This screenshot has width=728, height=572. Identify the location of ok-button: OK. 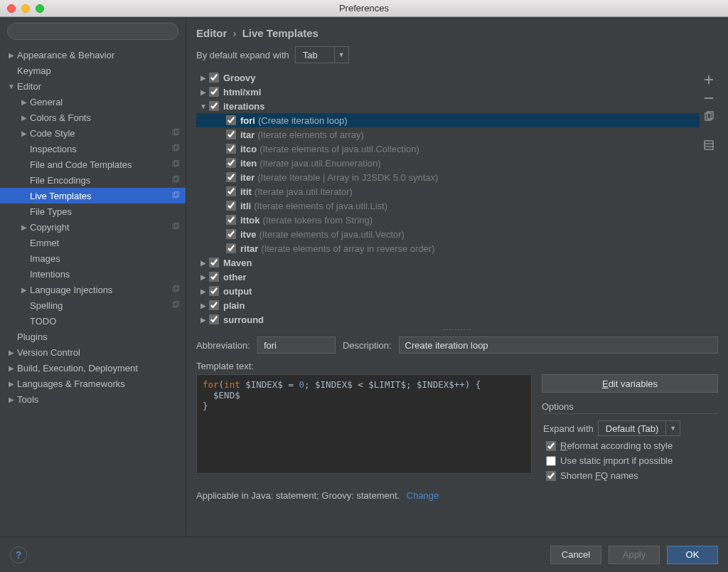
(692, 555).